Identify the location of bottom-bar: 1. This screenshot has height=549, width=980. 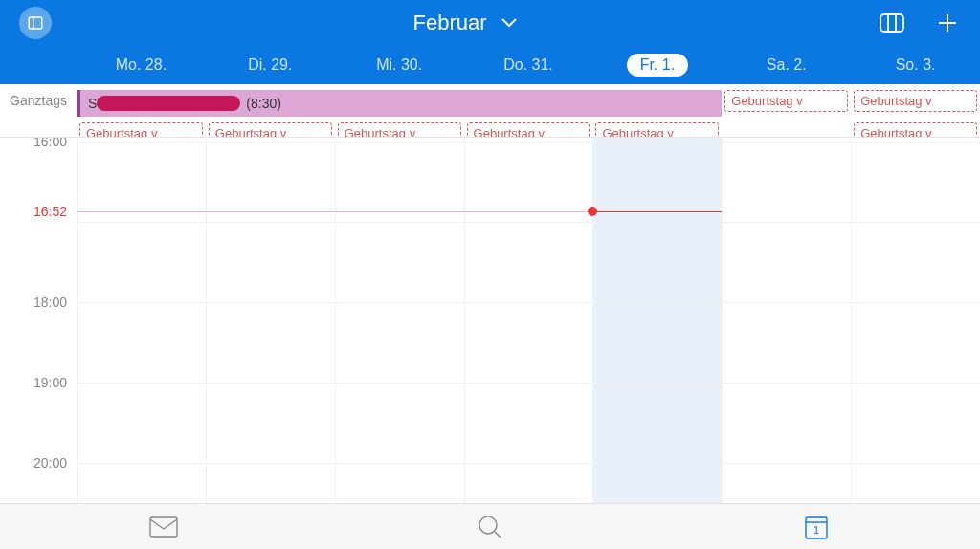
(490, 526).